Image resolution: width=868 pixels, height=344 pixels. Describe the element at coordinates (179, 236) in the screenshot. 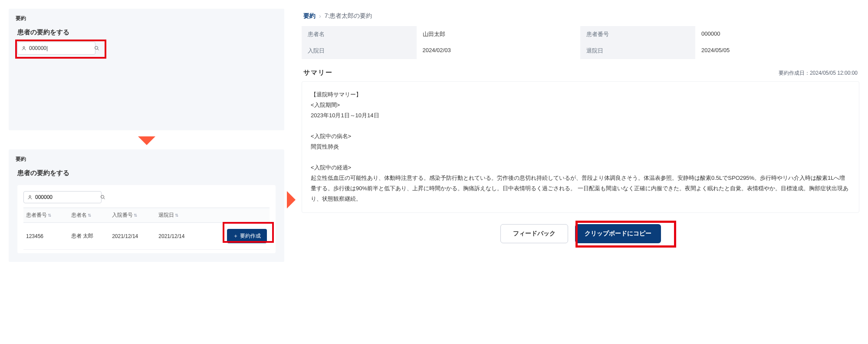

I see `cell-discharge: 2021/12/14` at that location.